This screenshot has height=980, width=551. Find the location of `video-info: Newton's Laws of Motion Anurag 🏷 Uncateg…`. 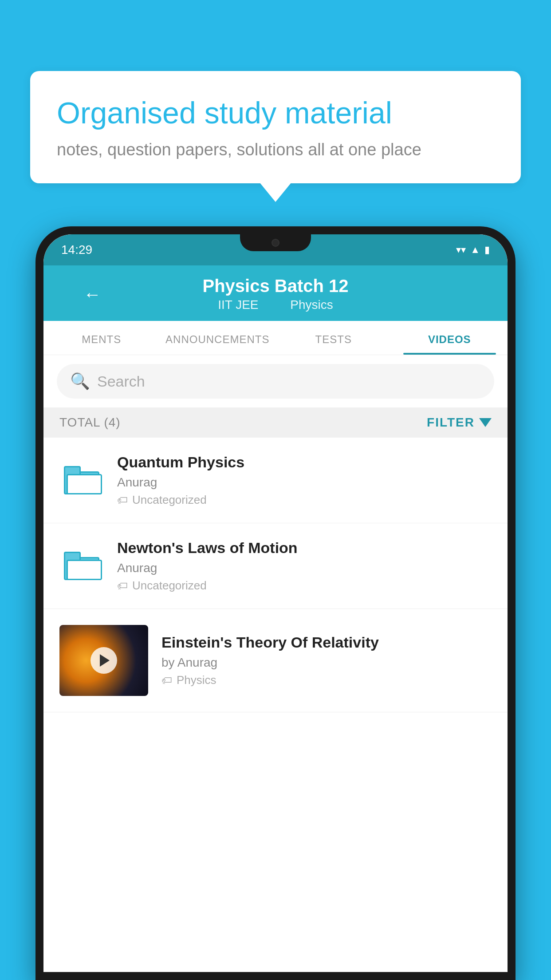

video-info: Newton's Laws of Motion Anurag 🏷 Uncateg… is located at coordinates (304, 566).